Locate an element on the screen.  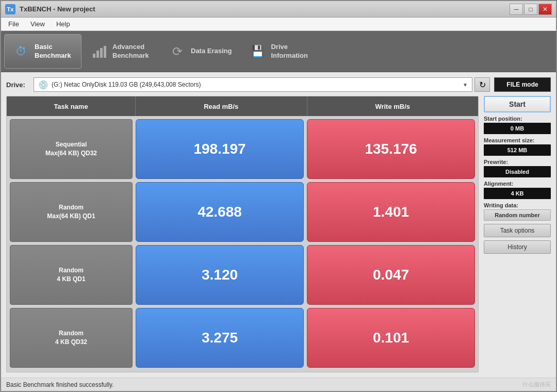
prewrite-value: Disabled is located at coordinates (517, 172).